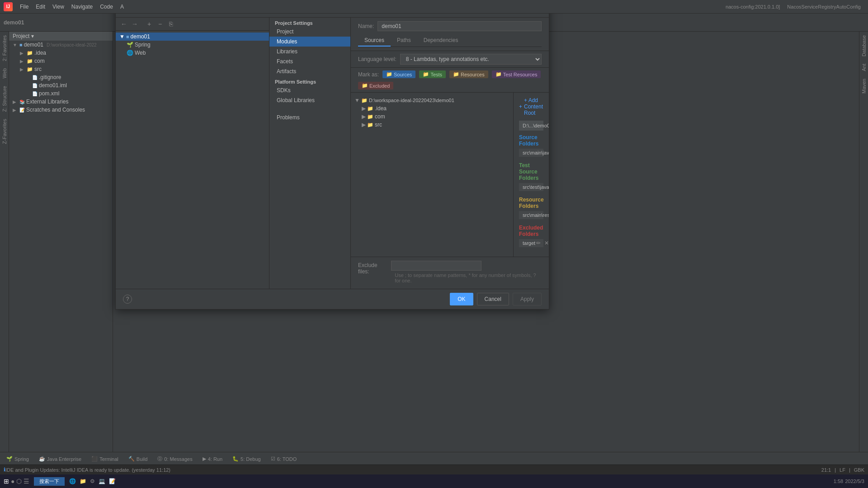 The image size is (868, 488). I want to click on taskbar-app-3: ⚙, so click(92, 481).